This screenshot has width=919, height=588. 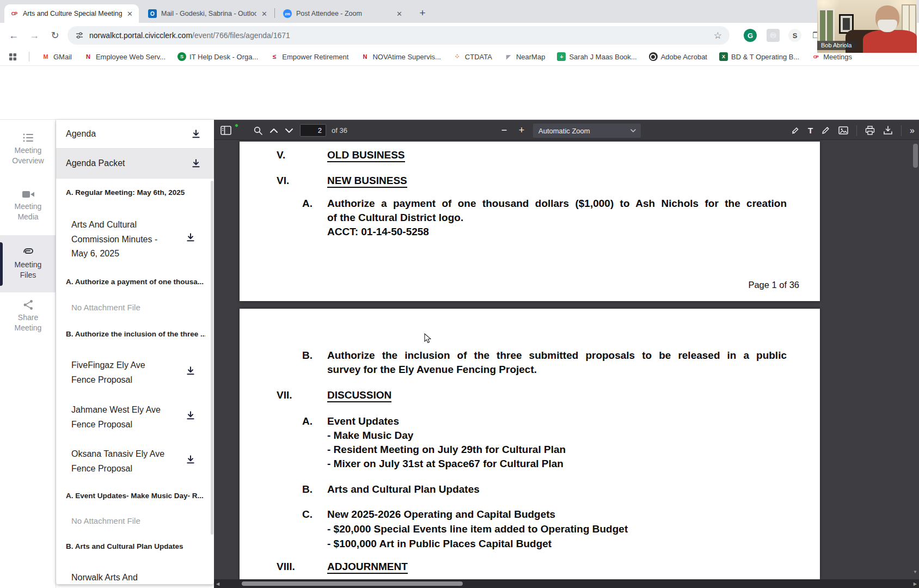 I want to click on zoom-level-select: Automatic Zoom, so click(x=587, y=131).